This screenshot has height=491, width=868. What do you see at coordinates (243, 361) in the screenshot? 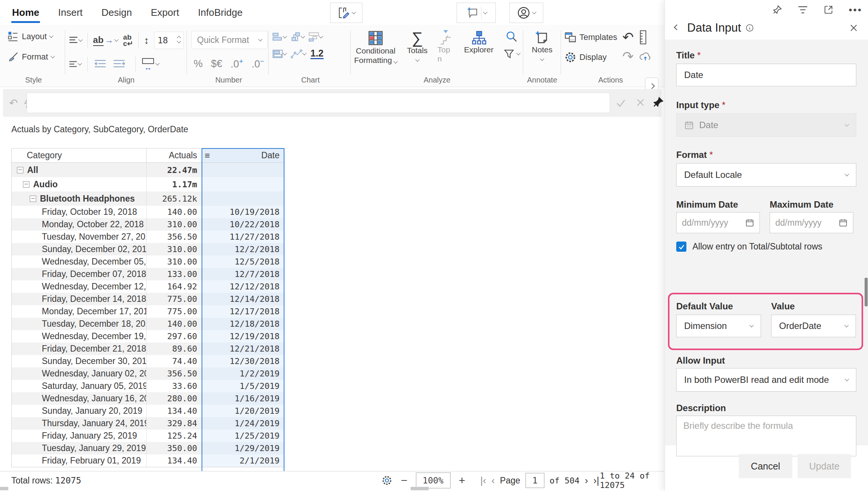
I see `date-cell: 12/30/2018` at bounding box center [243, 361].